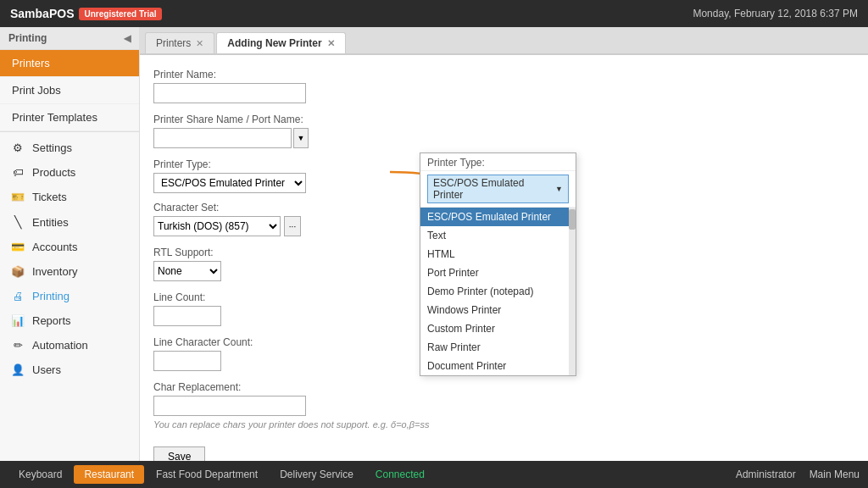  What do you see at coordinates (498, 236) in the screenshot?
I see `dropdown-item-text: Text` at bounding box center [498, 236].